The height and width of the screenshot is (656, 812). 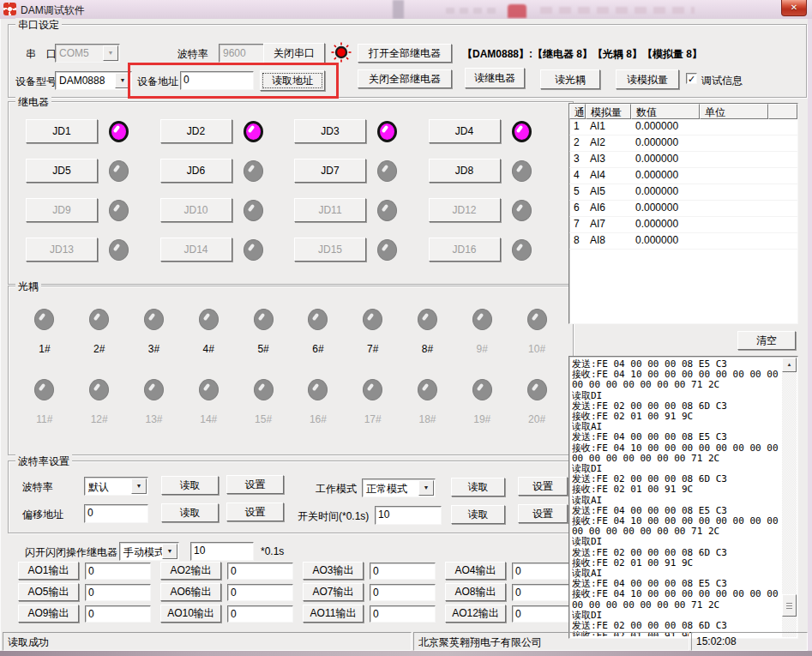 I want to click on analog-output-button: AO2输出, so click(x=190, y=571).